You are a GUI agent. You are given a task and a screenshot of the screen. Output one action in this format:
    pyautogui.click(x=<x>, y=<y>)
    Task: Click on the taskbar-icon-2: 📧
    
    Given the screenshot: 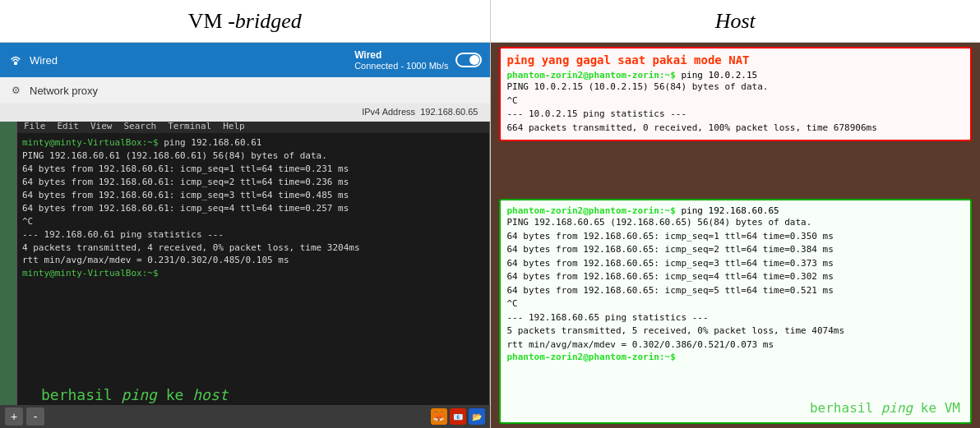 What is the action you would take?
    pyautogui.click(x=458, y=416)
    